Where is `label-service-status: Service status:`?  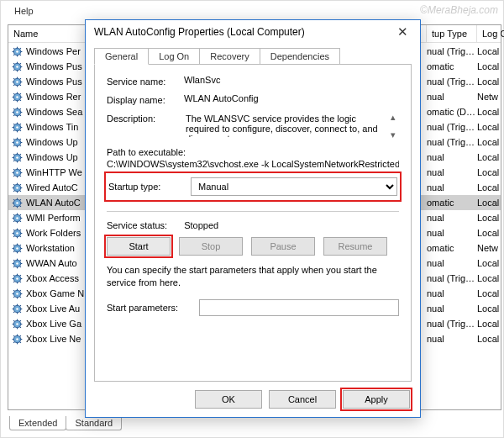 label-service-status: Service status: is located at coordinates (137, 225).